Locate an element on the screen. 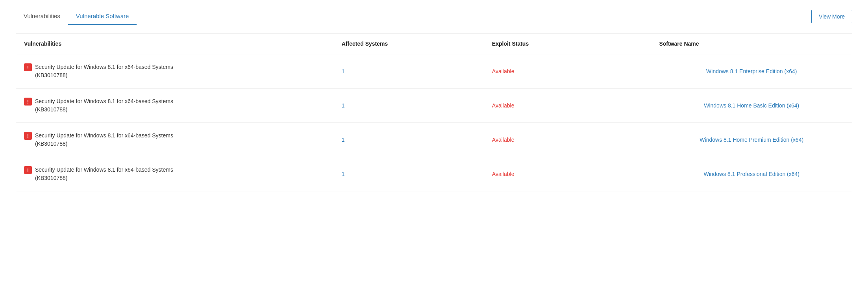 Image resolution: width=868 pixels, height=287 pixels. col-header-vulnerabilities: Vulnerabilities is located at coordinates (175, 44).